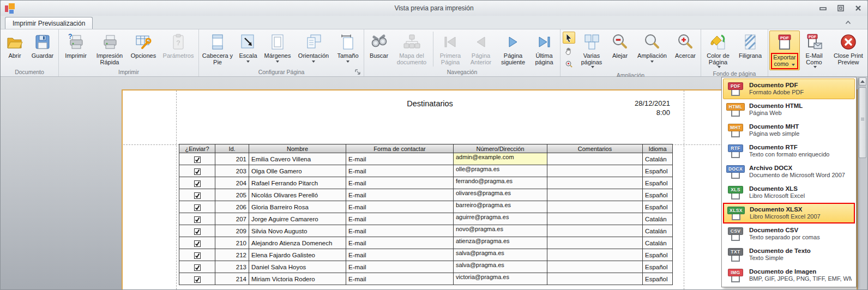 The image size is (868, 290). Describe the element at coordinates (750, 45) in the screenshot. I see `filigrana-button: Filigrana` at that location.